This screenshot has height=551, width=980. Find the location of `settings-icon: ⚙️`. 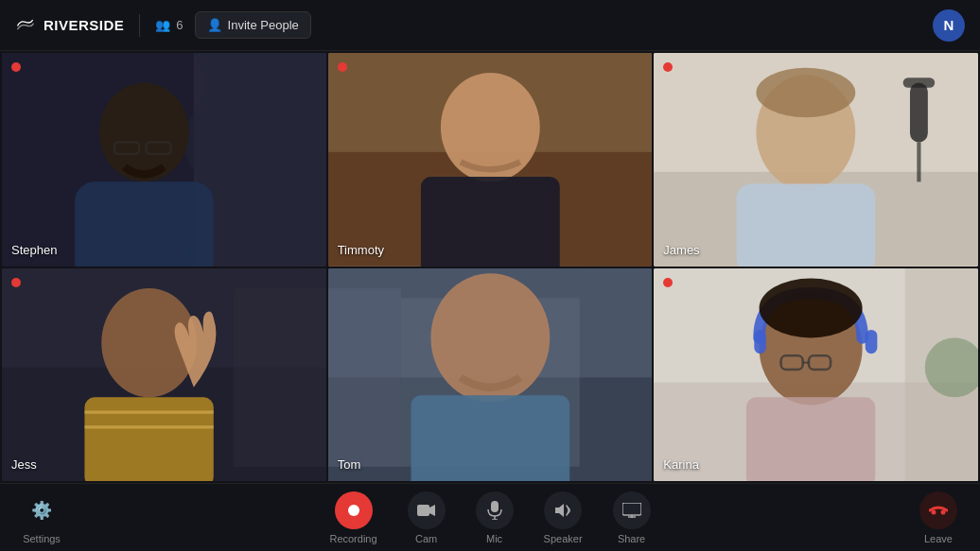

settings-icon: ⚙️ is located at coordinates (42, 510).